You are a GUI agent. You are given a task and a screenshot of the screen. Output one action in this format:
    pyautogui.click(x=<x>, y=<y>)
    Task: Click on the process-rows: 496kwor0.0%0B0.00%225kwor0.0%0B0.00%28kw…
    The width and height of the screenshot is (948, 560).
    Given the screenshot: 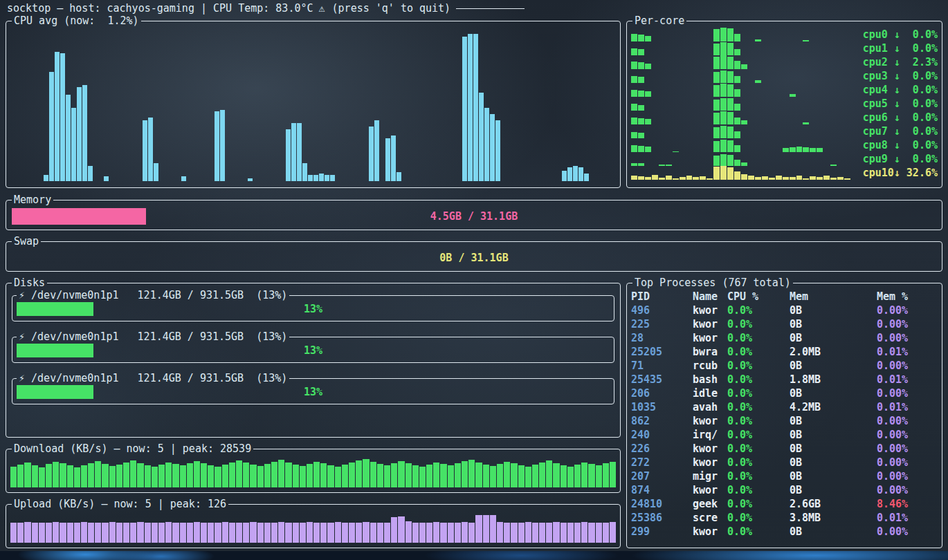 What is the action you would take?
    pyautogui.click(x=785, y=421)
    